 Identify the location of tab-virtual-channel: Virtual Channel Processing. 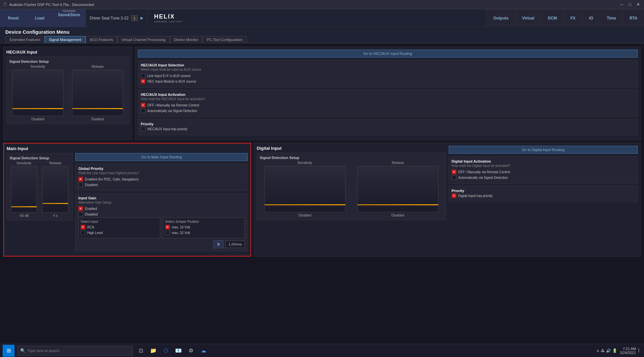
(143, 40).